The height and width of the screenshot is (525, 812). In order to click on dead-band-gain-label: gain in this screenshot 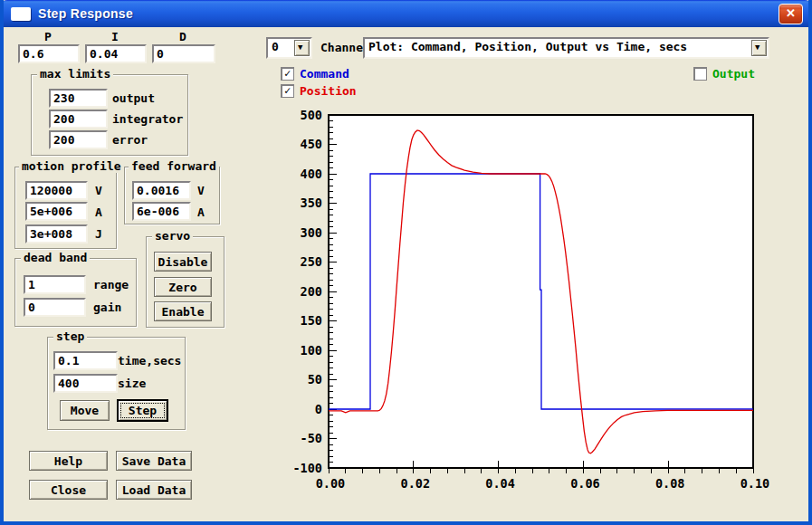, I will do `click(107, 308)`.